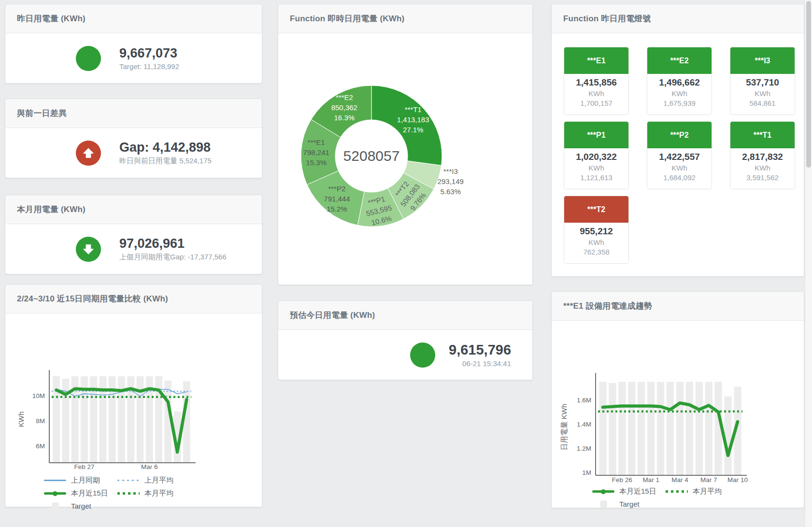 Image resolution: width=812 pixels, height=527 pixels. I want to click on e1-trend-chart: 1M1.2M1.4M1.6MFeb 26Mar 1Mar 4Mar 7Mar 1…, so click(678, 404).